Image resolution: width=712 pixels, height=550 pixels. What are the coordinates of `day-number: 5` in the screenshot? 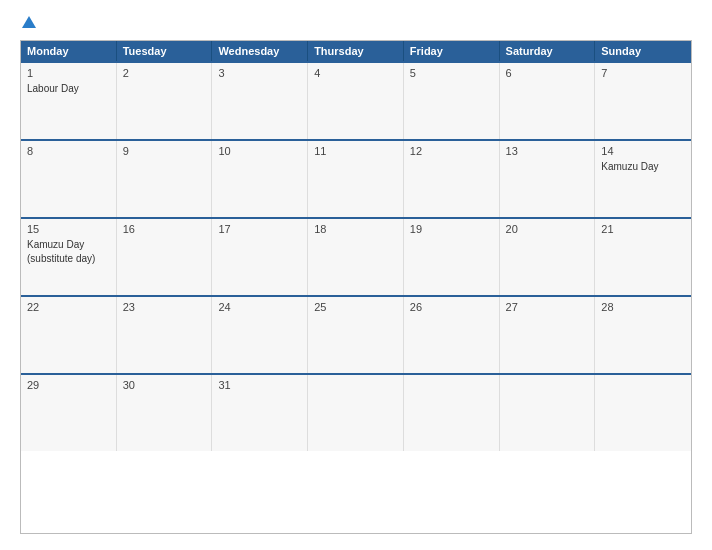 It's located at (452, 73).